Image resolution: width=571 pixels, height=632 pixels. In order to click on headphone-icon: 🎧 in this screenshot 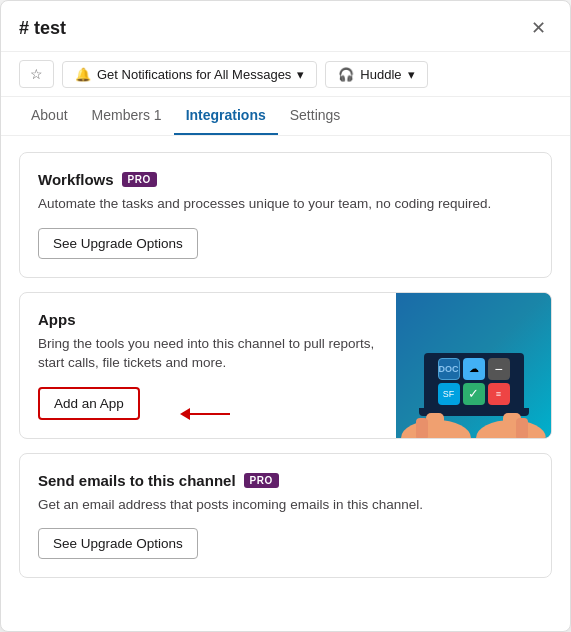, I will do `click(346, 74)`.